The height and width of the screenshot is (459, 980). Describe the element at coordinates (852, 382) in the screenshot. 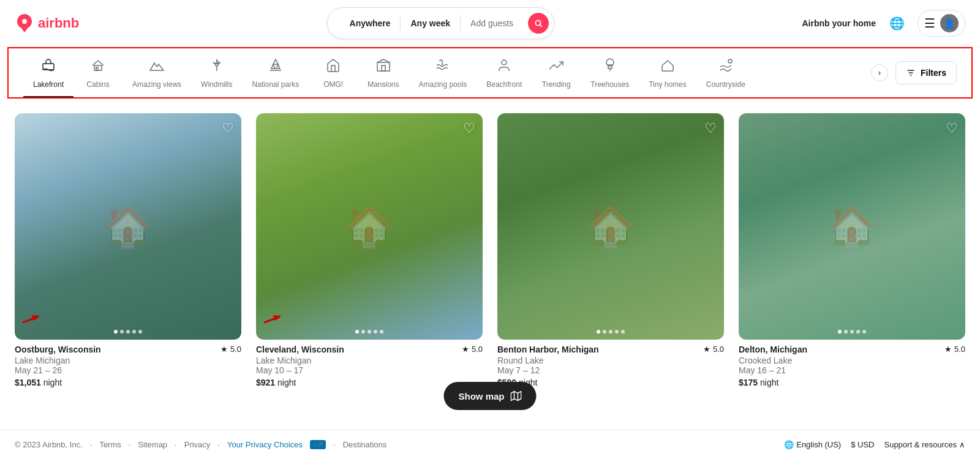

I see `listing-price: $175 night` at that location.